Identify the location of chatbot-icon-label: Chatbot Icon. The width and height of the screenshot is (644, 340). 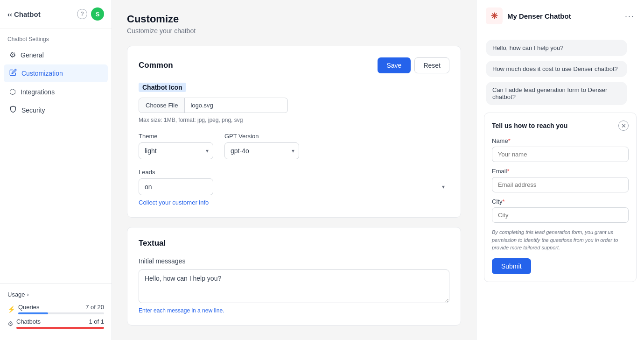
(162, 87).